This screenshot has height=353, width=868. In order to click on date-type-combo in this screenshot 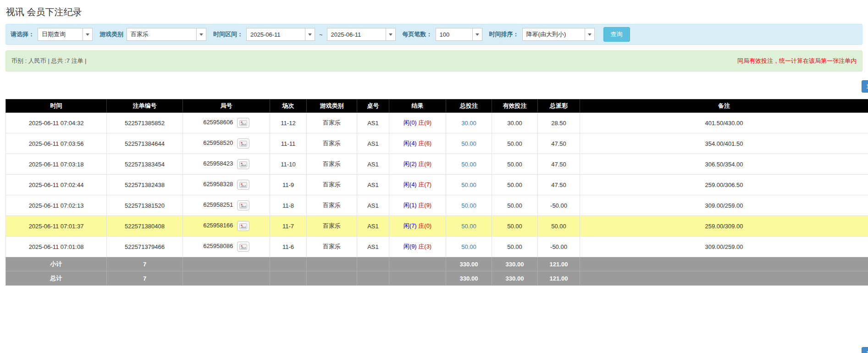, I will do `click(65, 34)`.